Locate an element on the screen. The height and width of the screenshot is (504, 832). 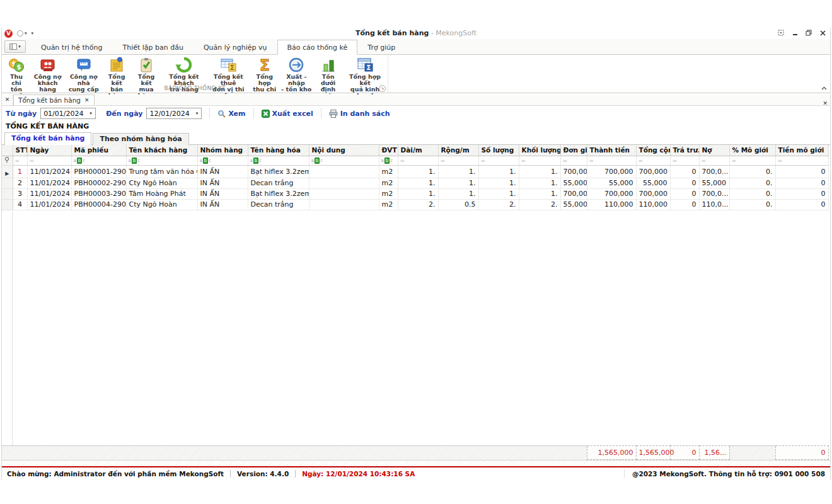
grid-cell: 1 is located at coordinates (20, 171).